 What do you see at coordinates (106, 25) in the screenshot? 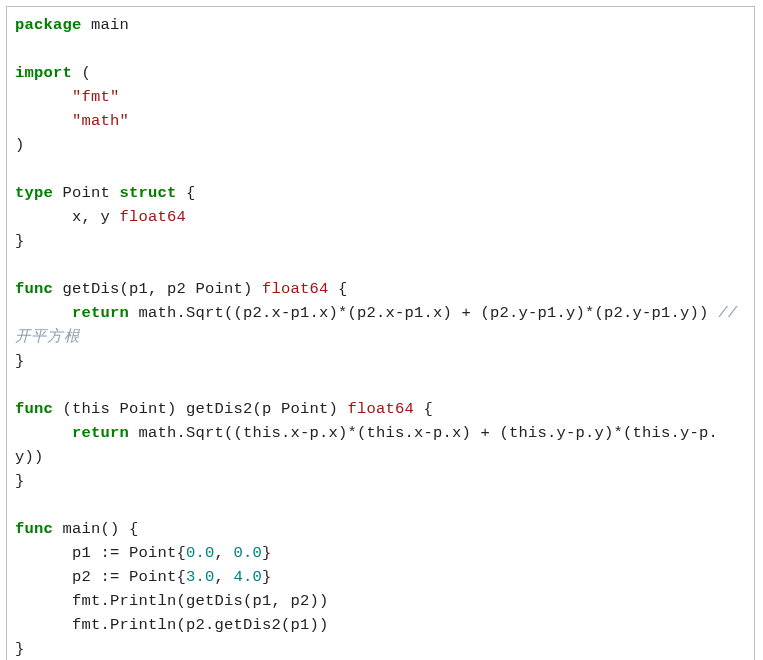
I see `ident-main: main` at bounding box center [106, 25].